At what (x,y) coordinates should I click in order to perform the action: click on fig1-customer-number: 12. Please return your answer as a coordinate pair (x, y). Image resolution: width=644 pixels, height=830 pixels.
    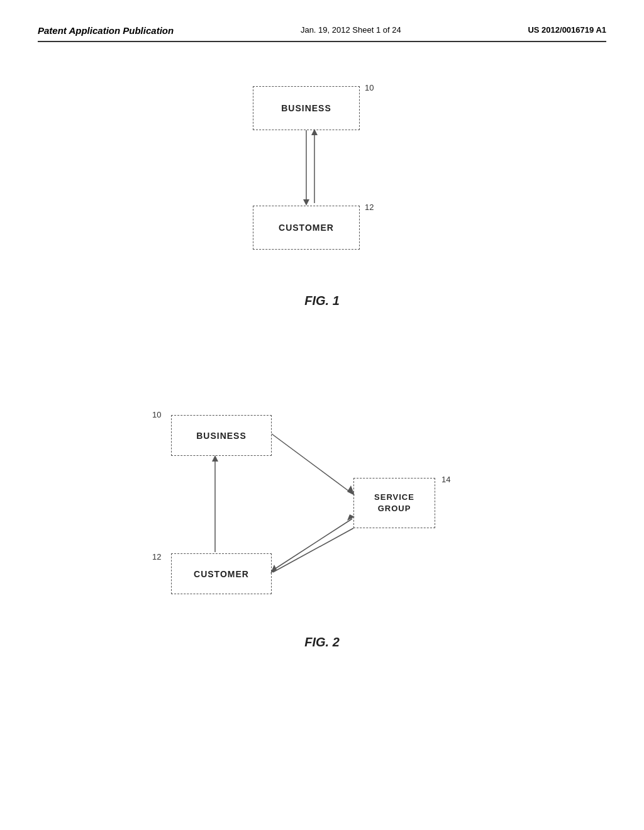
    Looking at the image, I should click on (369, 208).